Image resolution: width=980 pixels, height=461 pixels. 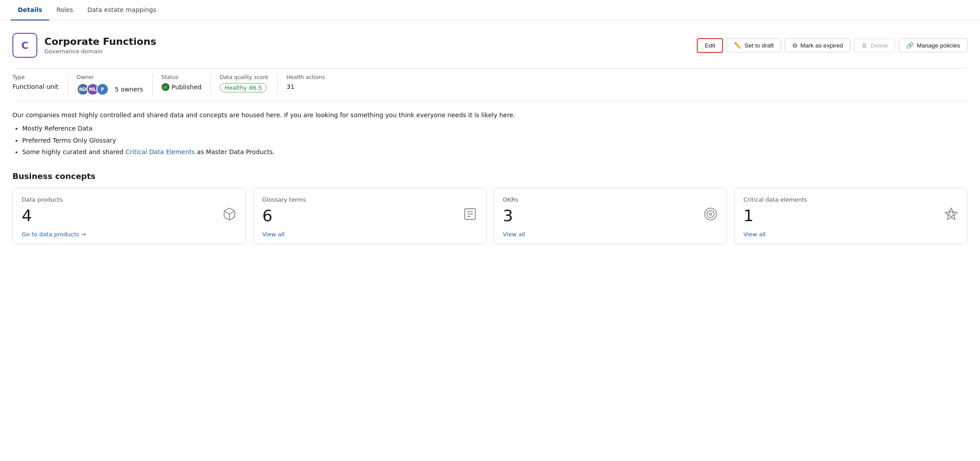 What do you see at coordinates (738, 45) in the screenshot?
I see `draft-icon: ✏️` at bounding box center [738, 45].